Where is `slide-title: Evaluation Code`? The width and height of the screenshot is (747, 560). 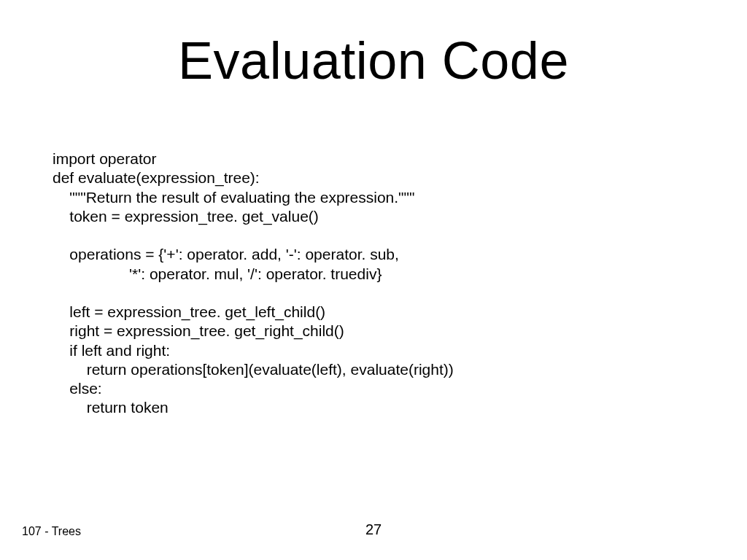
slide-title: Evaluation Code is located at coordinates (374, 61).